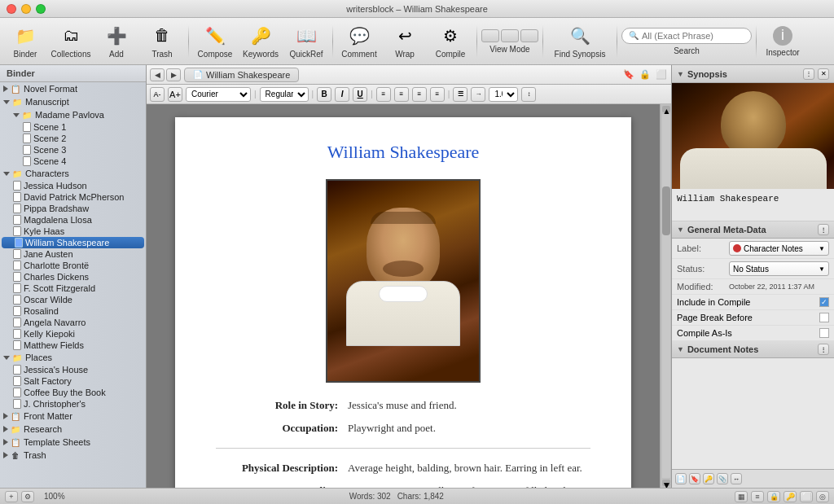 The image size is (834, 504). I want to click on sidebar-item-manuscript: 📁 Manuscript, so click(73, 102).